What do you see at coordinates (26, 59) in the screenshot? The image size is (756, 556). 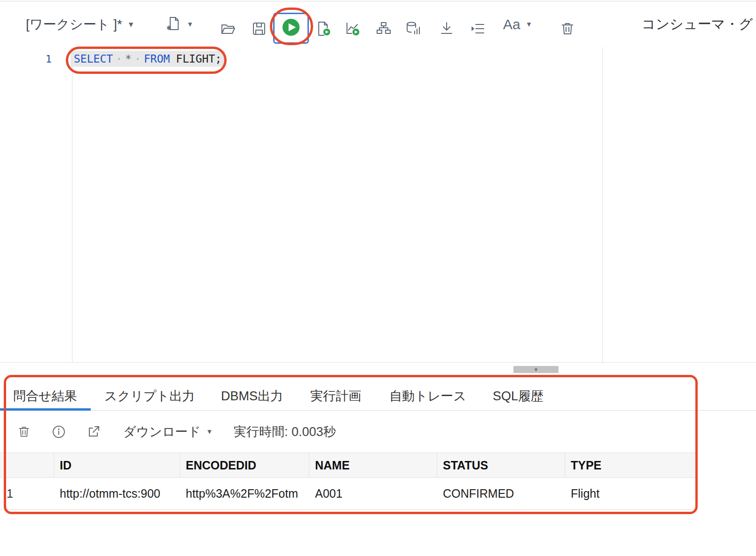 I see `line-number: 1` at bounding box center [26, 59].